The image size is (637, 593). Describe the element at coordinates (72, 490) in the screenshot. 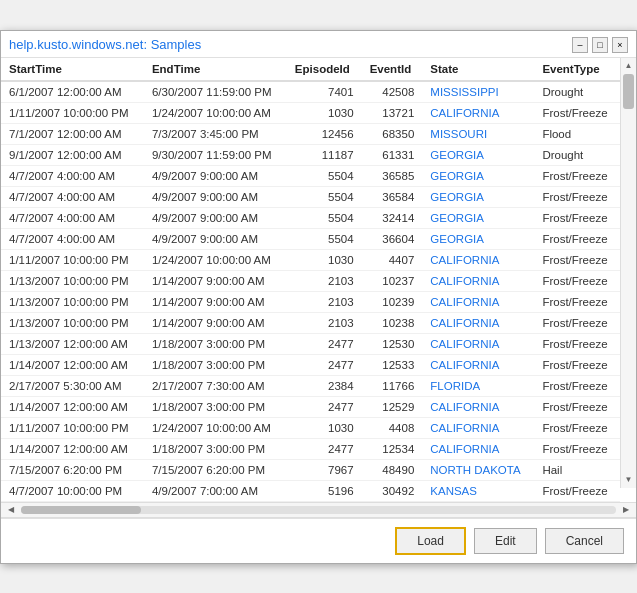

I see `start-time-cell: 4/7/2007 10:00:00 PM` at that location.